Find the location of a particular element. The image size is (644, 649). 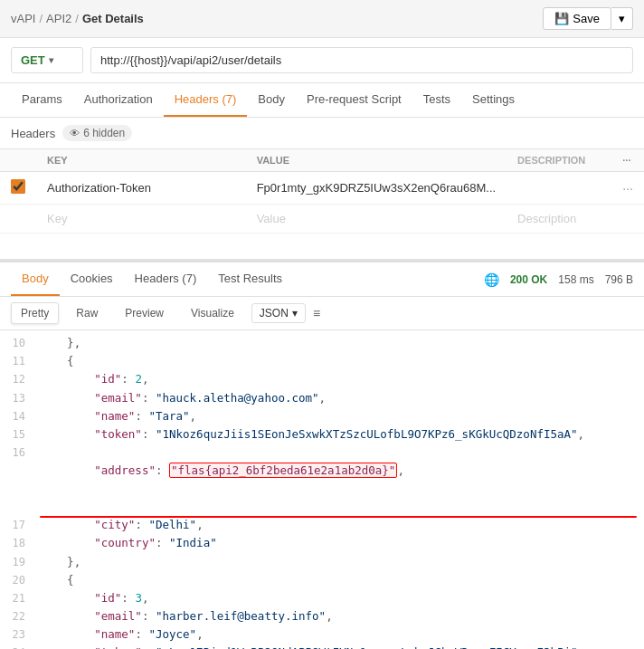

response-status: 🌐 200 OK 158 ms 796 B is located at coordinates (559, 280).